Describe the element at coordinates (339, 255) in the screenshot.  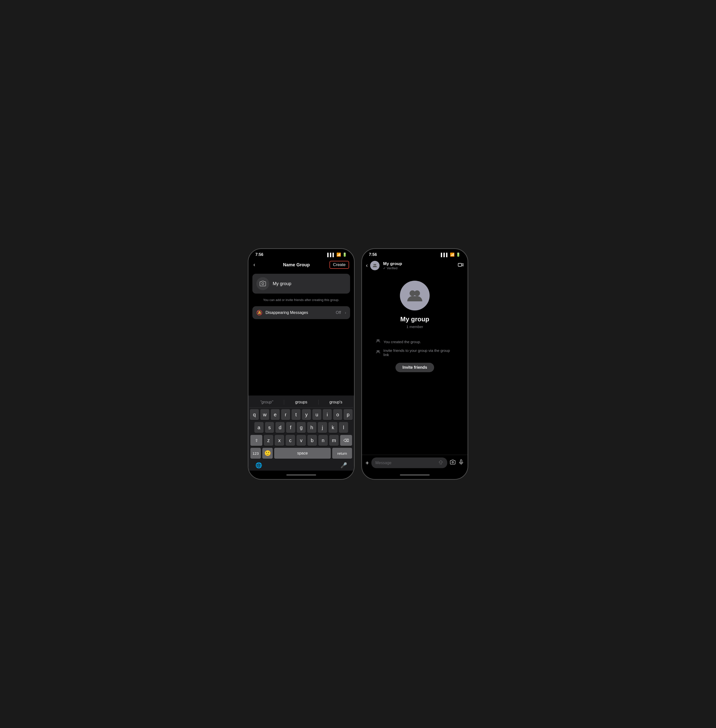
I see `wifi-icon: 📶` at that location.